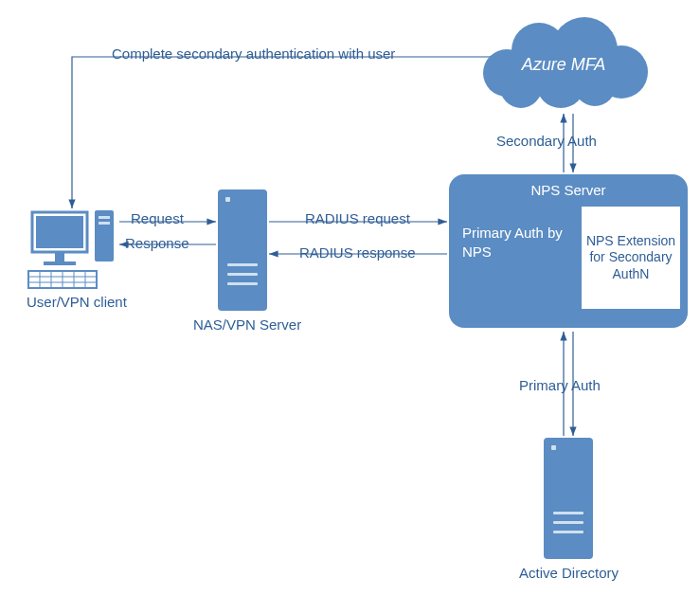  Describe the element at coordinates (242, 250) in the screenshot. I see `nas-server-icon` at that location.